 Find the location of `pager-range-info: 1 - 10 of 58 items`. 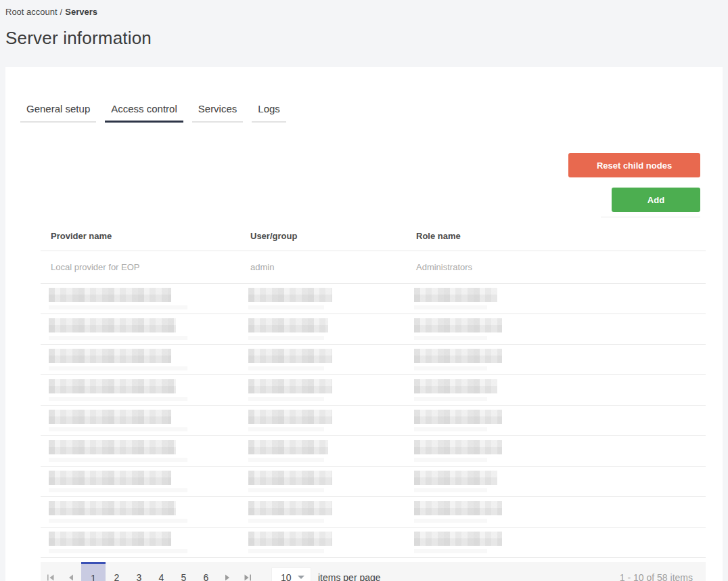

pager-range-info: 1 - 10 of 58 items is located at coordinates (663, 577).